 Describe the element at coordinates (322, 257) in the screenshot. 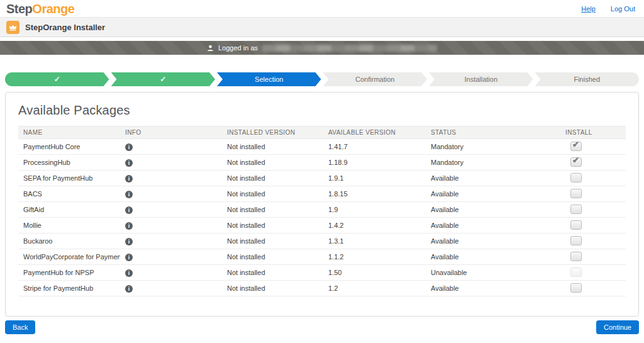

I see `table-row: WorldPayCorporate for PaymentHubiNot ins…` at that location.